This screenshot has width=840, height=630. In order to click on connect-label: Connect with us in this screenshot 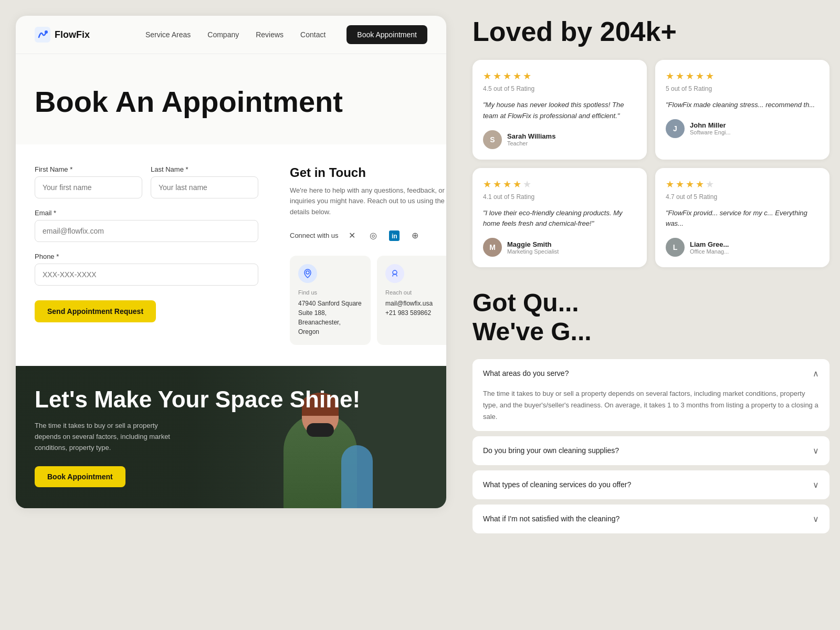, I will do `click(314, 235)`.